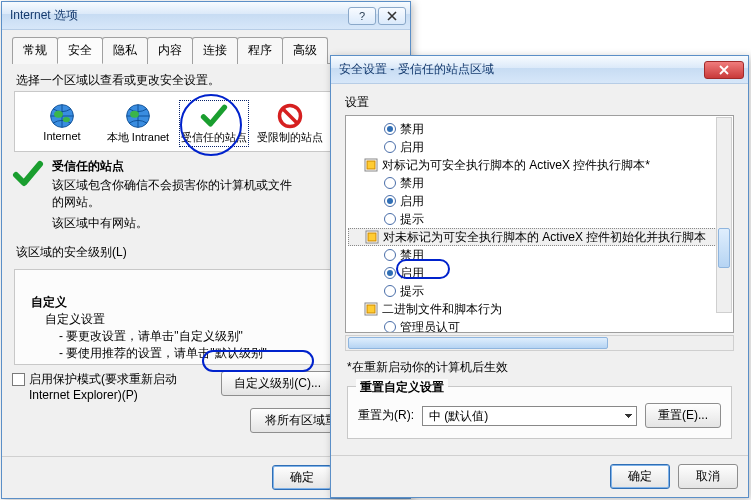 The height and width of the screenshot is (500, 751). I want to click on zone-local-intranet: 本地 Intranet, so click(138, 124).